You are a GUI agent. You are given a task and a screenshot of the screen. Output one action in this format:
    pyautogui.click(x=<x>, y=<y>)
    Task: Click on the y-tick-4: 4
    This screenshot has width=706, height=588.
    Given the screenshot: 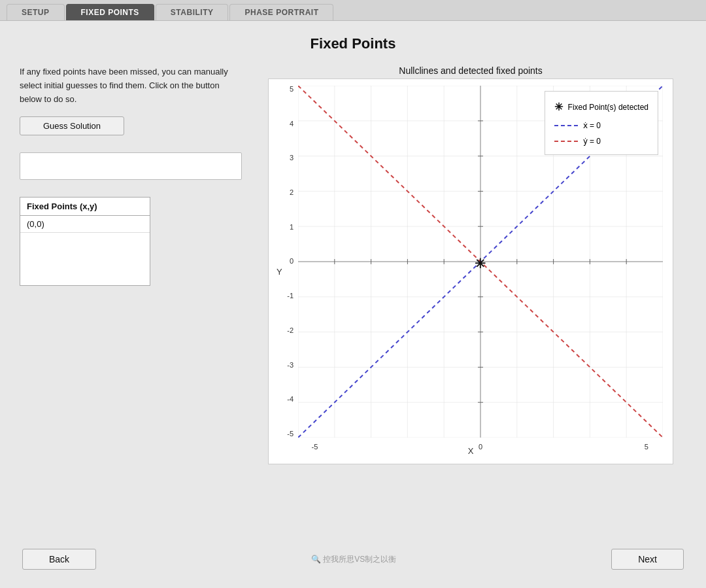 What is the action you would take?
    pyautogui.click(x=292, y=124)
    